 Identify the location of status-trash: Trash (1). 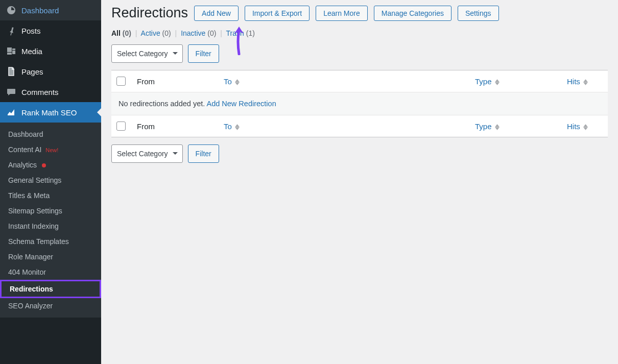
(241, 33).